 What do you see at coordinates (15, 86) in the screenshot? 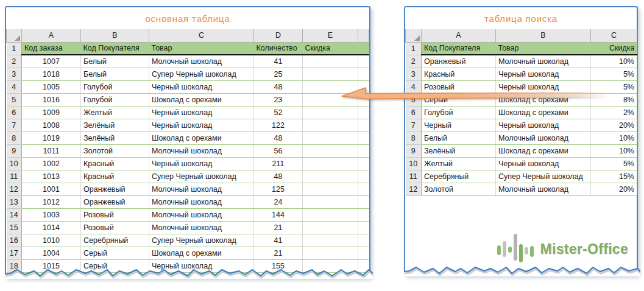
I see `row-number: 4` at bounding box center [15, 86].